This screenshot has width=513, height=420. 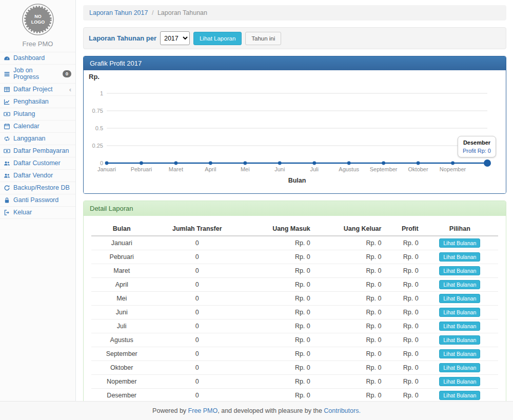 I want to click on view-report-button: Lihat Laporan, so click(x=218, y=38).